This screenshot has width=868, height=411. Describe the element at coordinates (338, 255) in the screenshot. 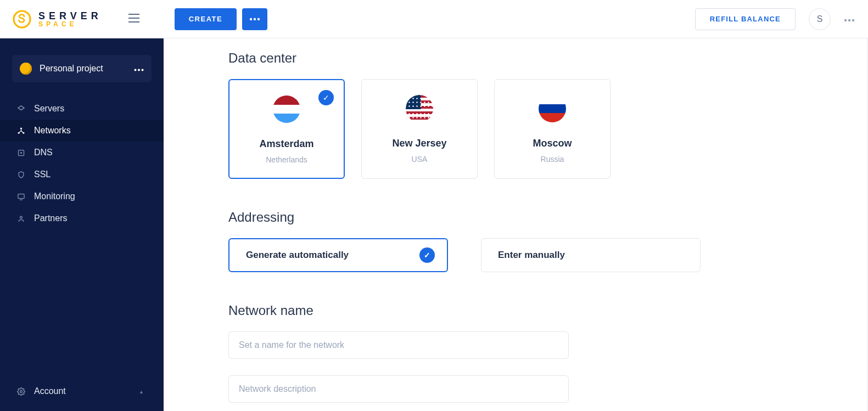

I see `addressing-option-auto: Generate automatically✓` at that location.